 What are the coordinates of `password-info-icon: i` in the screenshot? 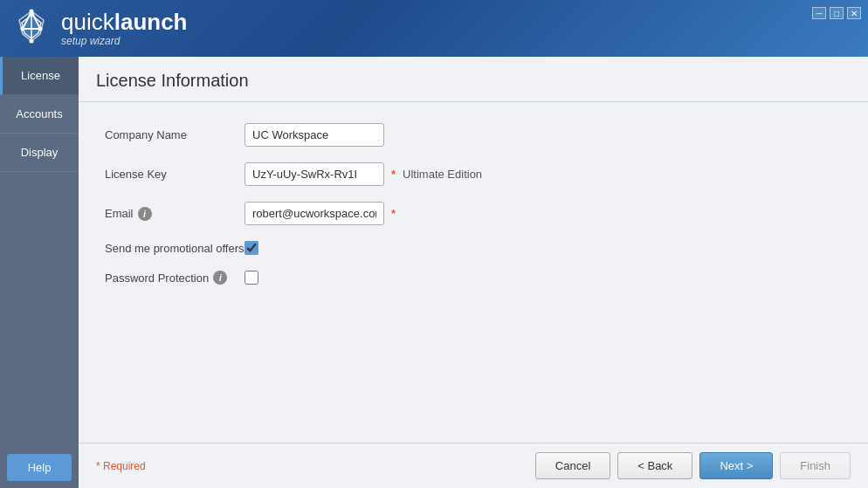 It's located at (220, 278).